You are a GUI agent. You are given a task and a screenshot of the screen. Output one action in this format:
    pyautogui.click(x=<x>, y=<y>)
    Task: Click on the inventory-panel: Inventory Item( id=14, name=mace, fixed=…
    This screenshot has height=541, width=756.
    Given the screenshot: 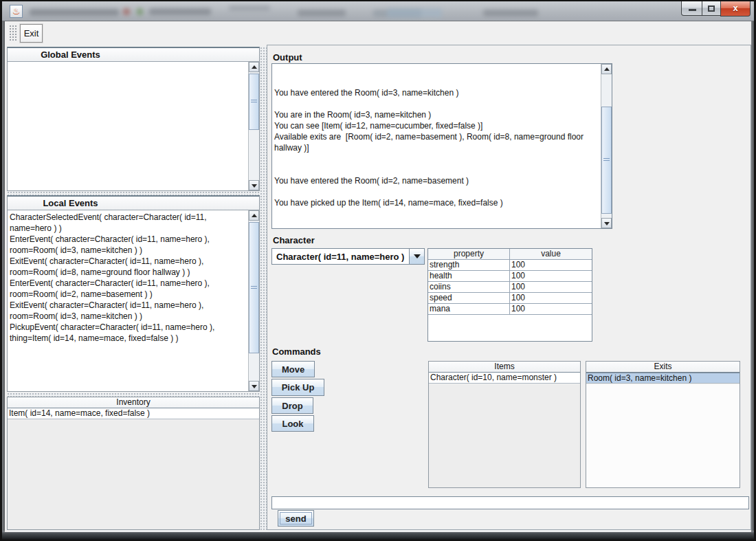 What is the action you would take?
    pyautogui.click(x=133, y=463)
    